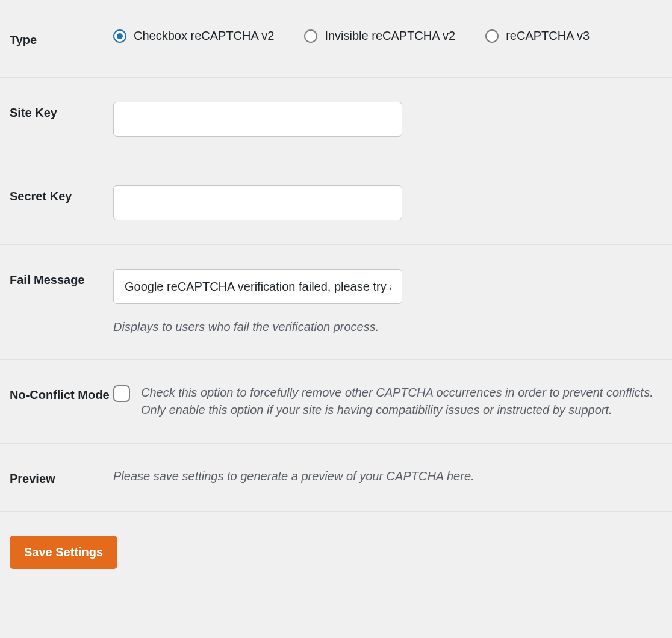  I want to click on type-label: Type, so click(61, 39).